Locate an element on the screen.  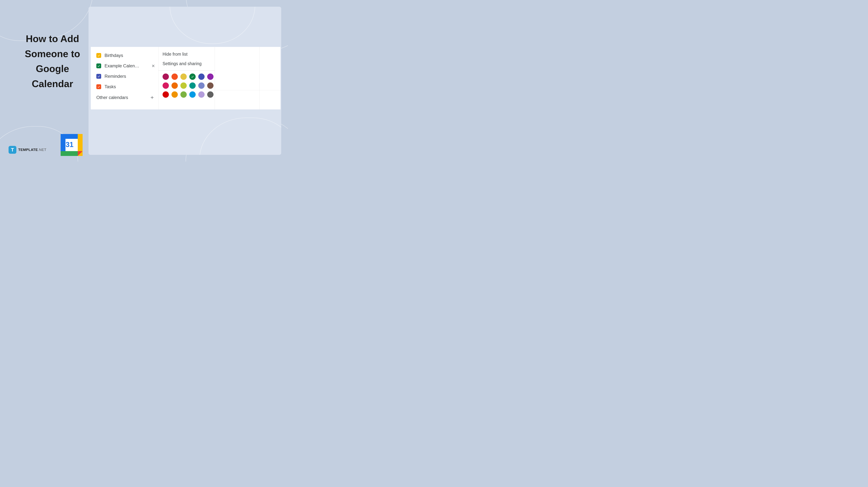
calendar-row-reminders: Reminders is located at coordinates (126, 76).